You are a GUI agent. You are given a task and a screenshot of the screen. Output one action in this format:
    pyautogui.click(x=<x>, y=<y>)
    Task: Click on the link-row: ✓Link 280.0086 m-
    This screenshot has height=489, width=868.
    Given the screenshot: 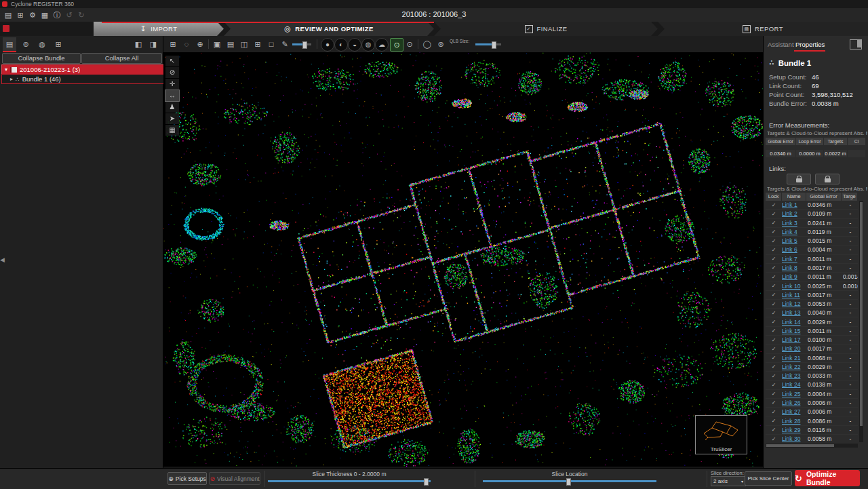 What is the action you would take?
    pyautogui.click(x=812, y=420)
    